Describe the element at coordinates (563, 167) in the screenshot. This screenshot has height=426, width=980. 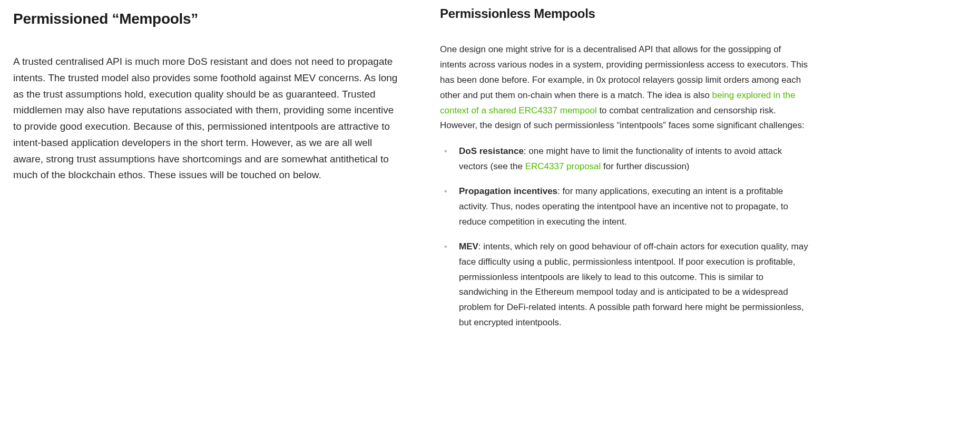
I see `erc4337-proposal-link: ERC4337 proposal` at that location.